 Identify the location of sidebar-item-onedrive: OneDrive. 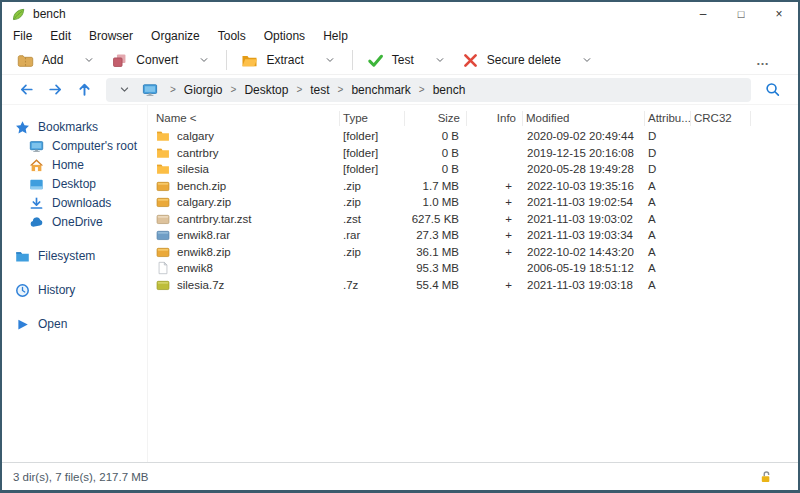
(74, 222).